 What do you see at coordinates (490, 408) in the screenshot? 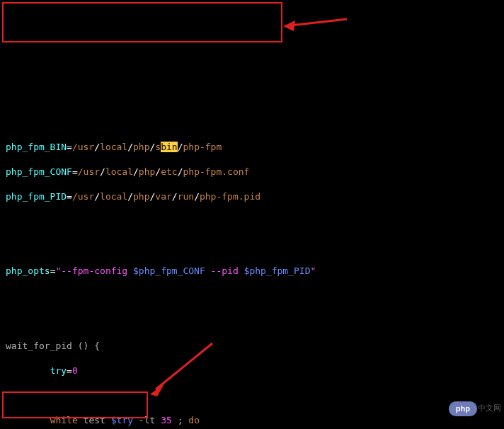
I see `site-watermark: 中文网` at bounding box center [490, 408].